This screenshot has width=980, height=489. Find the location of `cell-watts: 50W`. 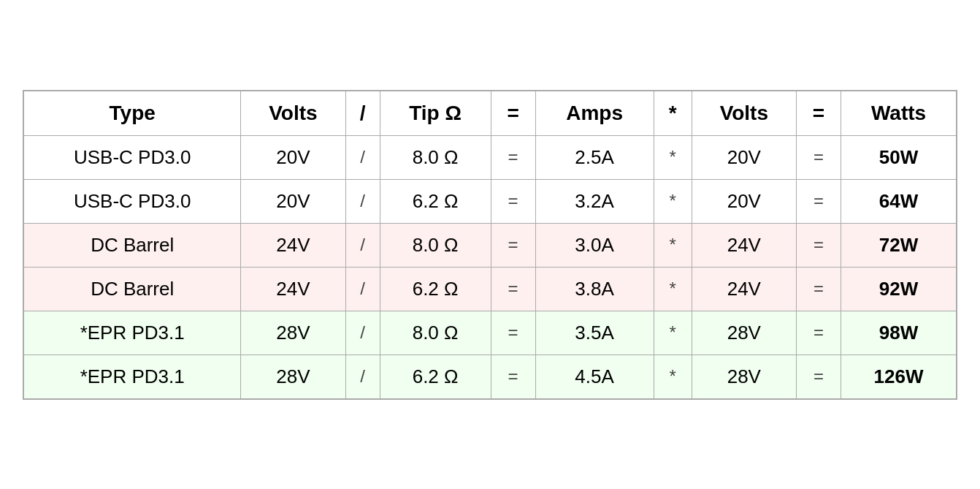

cell-watts: 50W is located at coordinates (899, 157).